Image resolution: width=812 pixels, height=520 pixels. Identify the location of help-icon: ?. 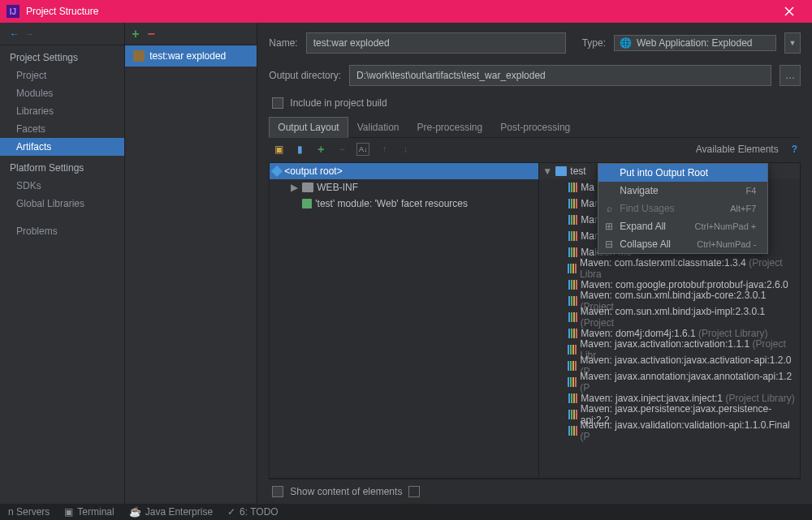
(794, 149).